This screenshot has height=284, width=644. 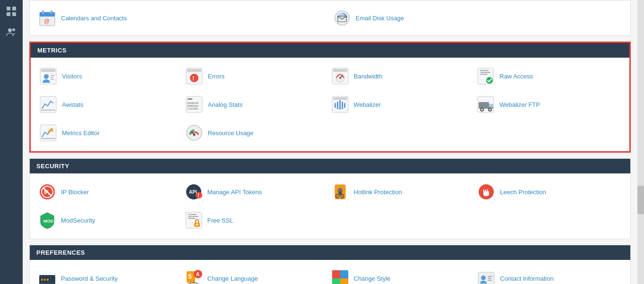 I want to click on resource-usage-label: Resource Usage, so click(x=231, y=133).